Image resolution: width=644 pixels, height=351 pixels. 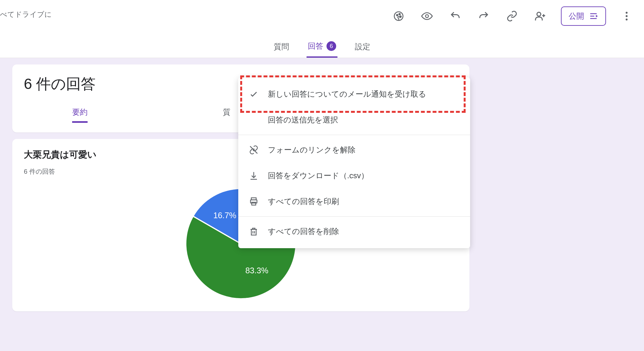 I want to click on undo-icon, so click(x=455, y=16).